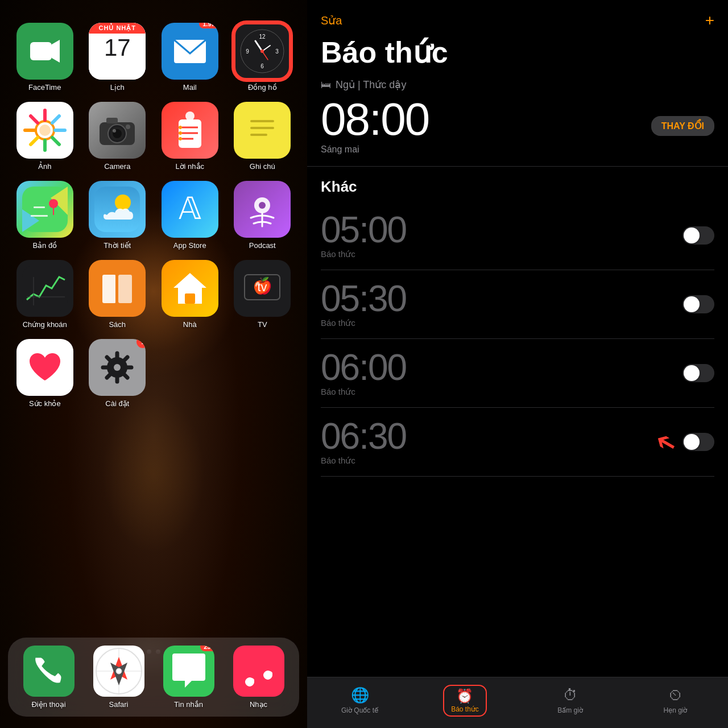 The height and width of the screenshot is (728, 728). What do you see at coordinates (207, 648) in the screenshot?
I see `messages-badge: 238` at bounding box center [207, 648].